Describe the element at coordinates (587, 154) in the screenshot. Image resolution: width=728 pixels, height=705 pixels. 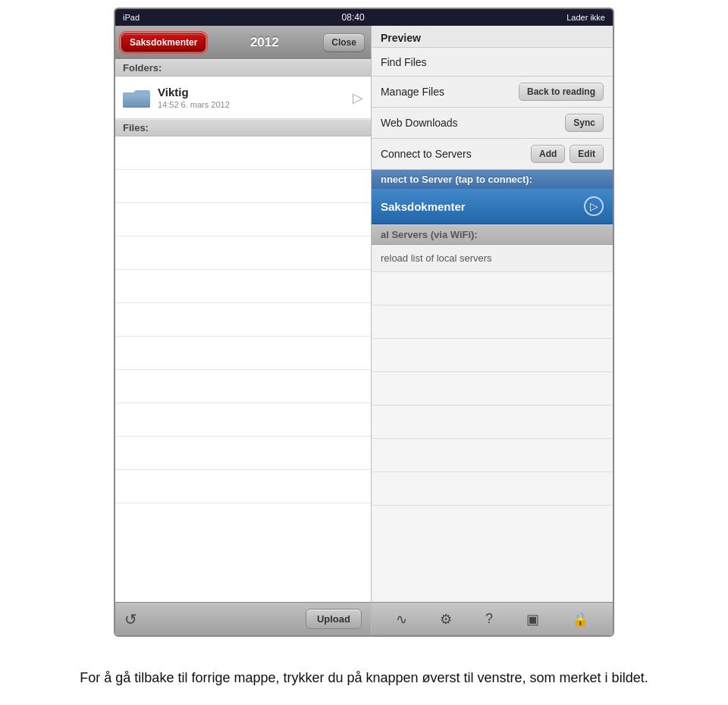
I see `edit-server-button: Edit` at that location.